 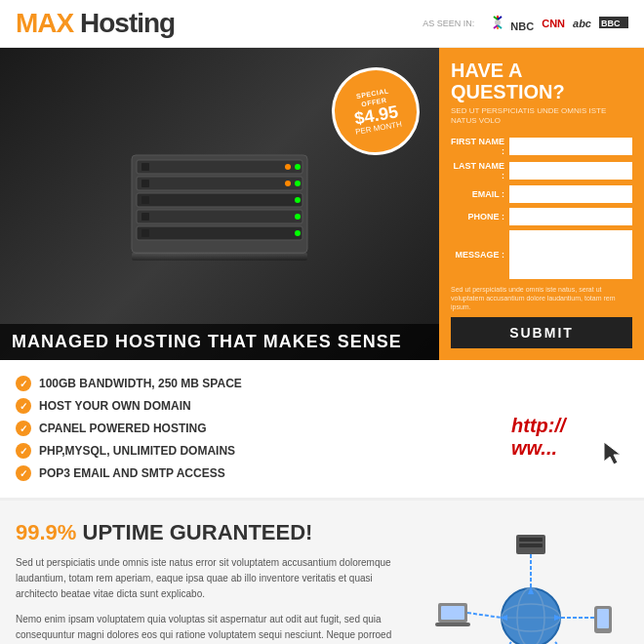 What do you see at coordinates (565, 431) in the screenshot?
I see `http-display: http:// ww...` at bounding box center [565, 431].